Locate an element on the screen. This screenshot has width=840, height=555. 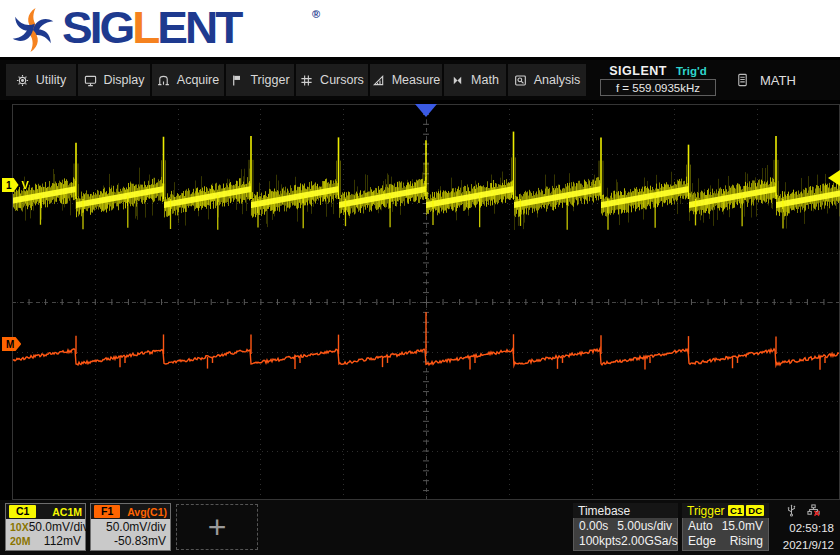
set-square-icon is located at coordinates (378, 80).